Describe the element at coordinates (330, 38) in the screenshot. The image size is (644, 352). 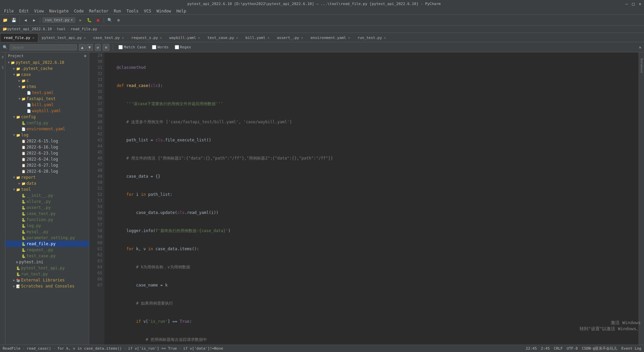
I see `tab-environment: environment.yaml ✕` at that location.